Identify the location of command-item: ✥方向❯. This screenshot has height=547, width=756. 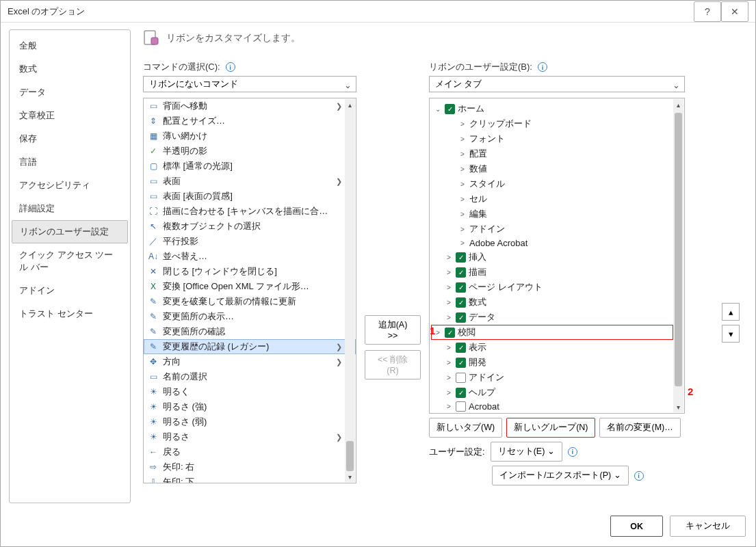
(250, 362).